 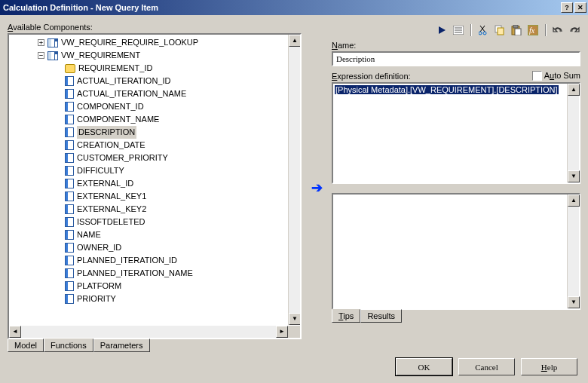 I want to click on column-label: OWNER_ID, so click(x=100, y=247).